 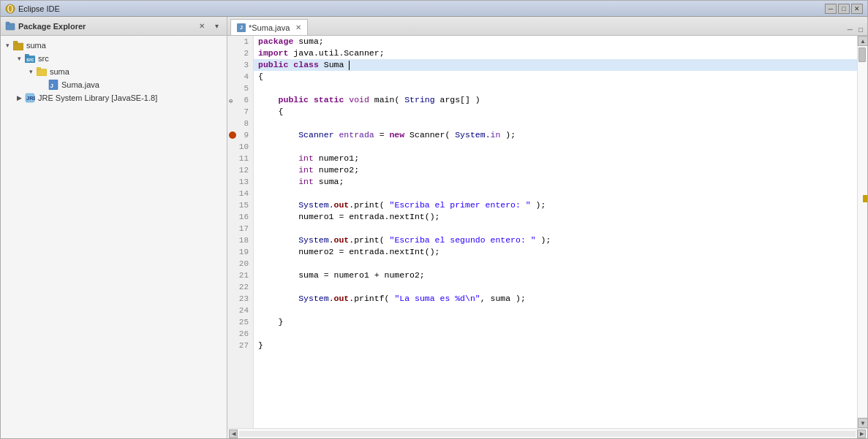 What do you see at coordinates (240, 123) in the screenshot?
I see `line-8: 8` at bounding box center [240, 123].